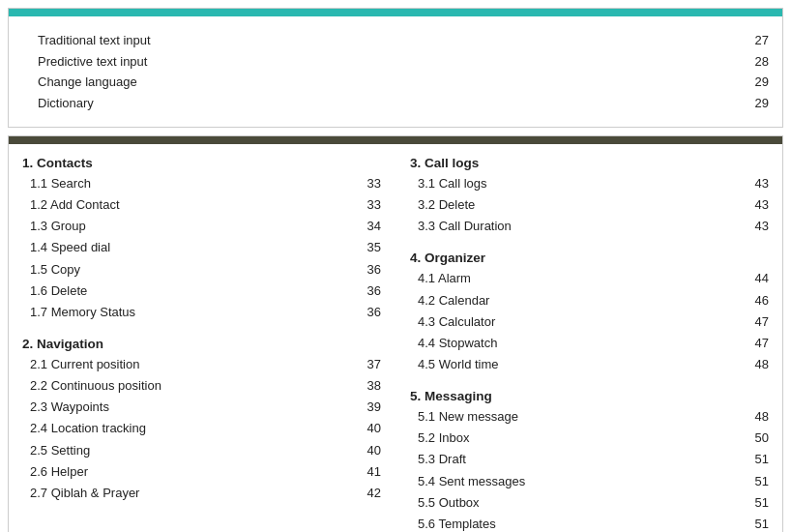  I want to click on menu-label: 3.2 Delete, so click(578, 205).